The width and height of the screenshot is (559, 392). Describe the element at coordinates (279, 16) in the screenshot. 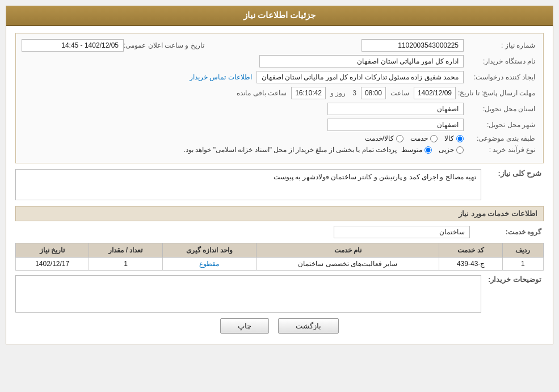

I see `card-header: جزئیات اطلاعات نیاز` at that location.